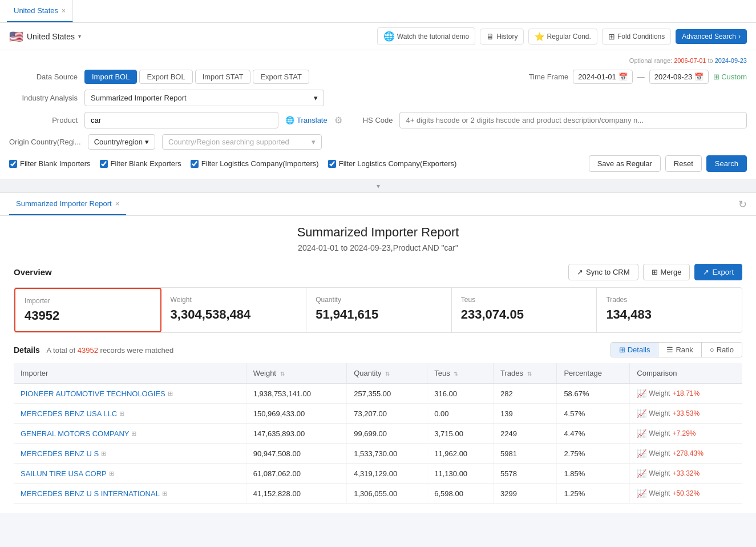 The width and height of the screenshot is (756, 547). Describe the element at coordinates (389, 37) in the screenshot. I see `globe-icon: 🌐` at that location.